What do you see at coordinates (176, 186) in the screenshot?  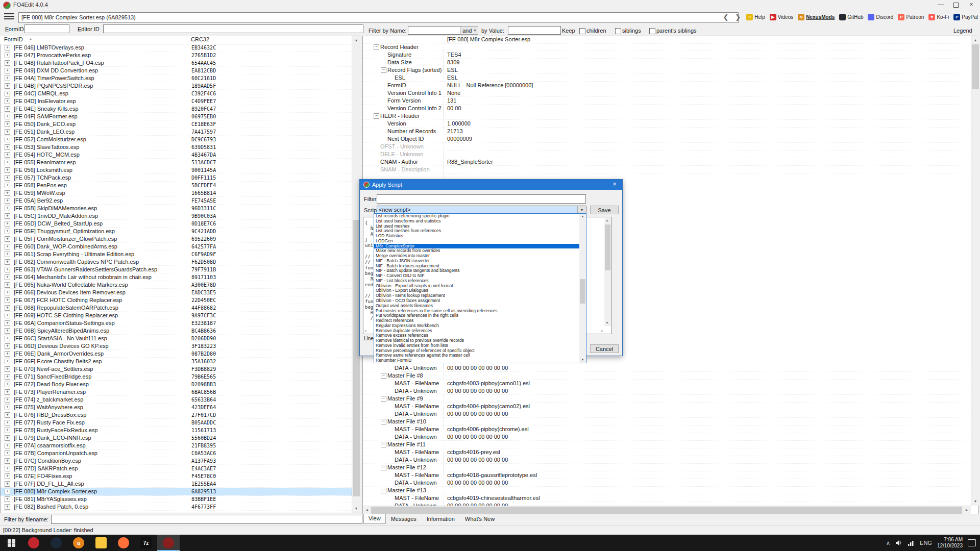 I see `list-item: +[FE 058] PenPos.esp5BCFDEE4` at bounding box center [176, 186].